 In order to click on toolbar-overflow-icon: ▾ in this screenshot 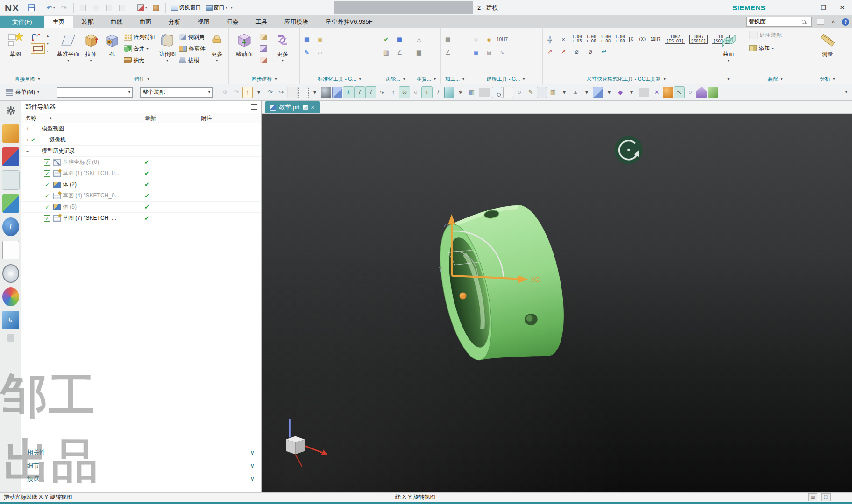, I will do `click(232, 7)`.